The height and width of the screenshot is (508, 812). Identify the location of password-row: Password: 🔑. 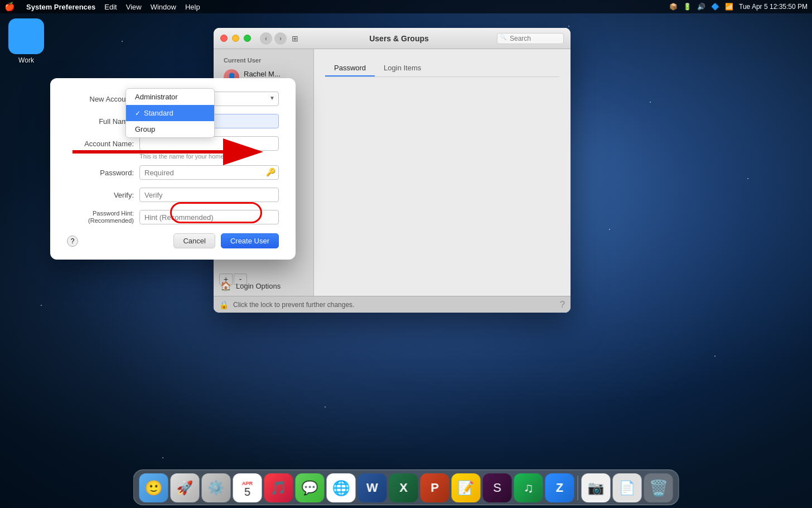
(173, 172).